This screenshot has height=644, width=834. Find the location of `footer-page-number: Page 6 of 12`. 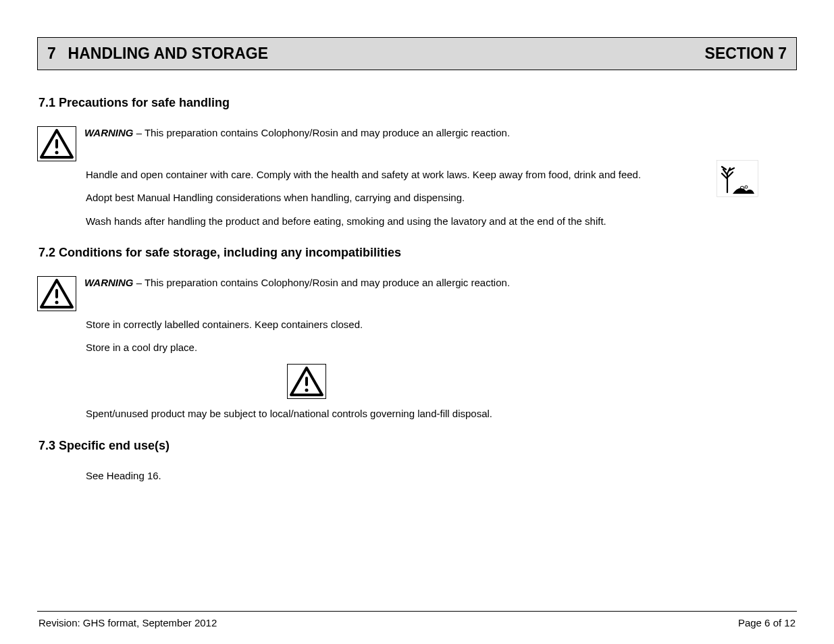

footer-page-number: Page 6 of 12 is located at coordinates (767, 622).